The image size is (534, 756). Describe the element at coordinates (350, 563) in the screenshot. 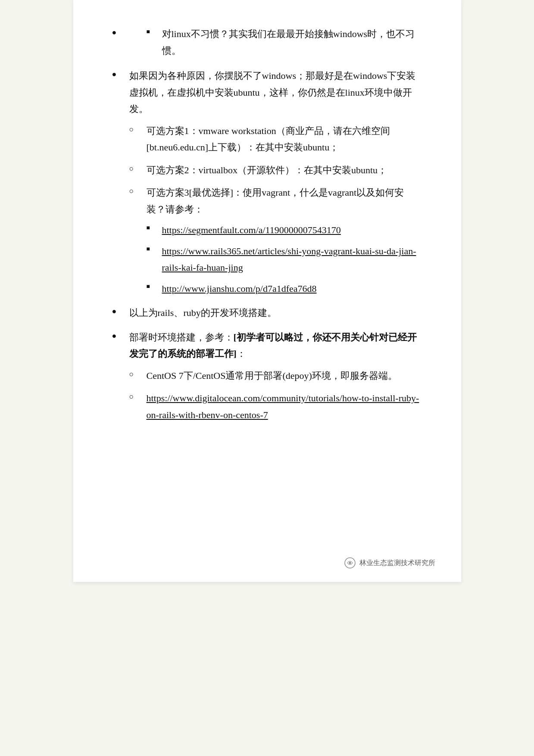

I see `footer-logo-icon` at that location.